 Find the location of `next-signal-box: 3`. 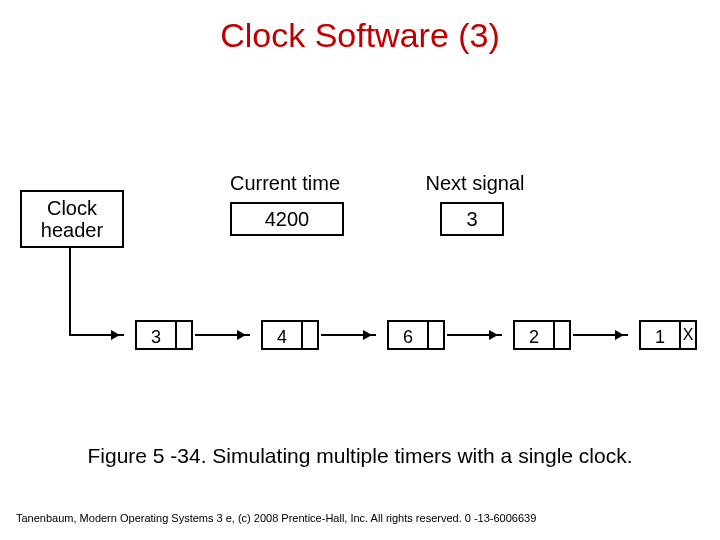

next-signal-box: 3 is located at coordinates (472, 219).